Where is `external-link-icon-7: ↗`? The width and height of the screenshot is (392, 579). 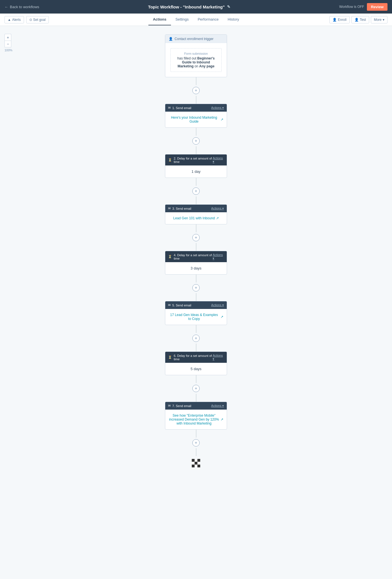 external-link-icon-7: ↗ is located at coordinates (222, 419).